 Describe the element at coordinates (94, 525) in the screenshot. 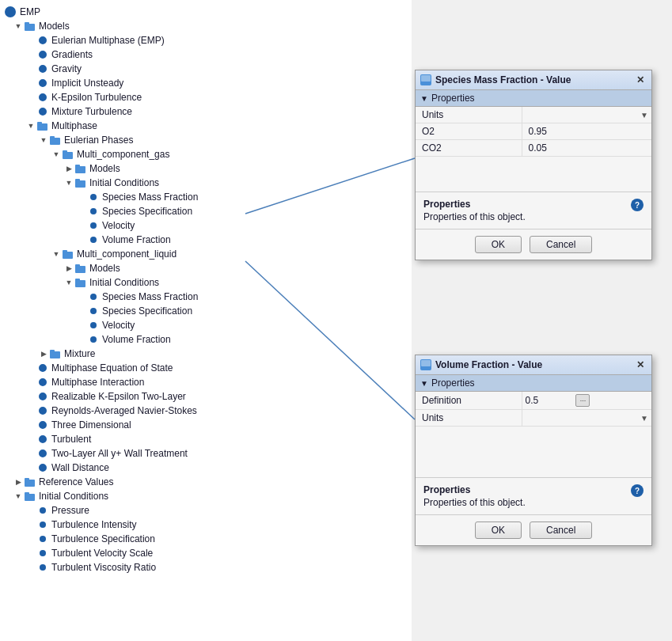

I see `label-turbulence-intensity: Turbulence Intensity` at that location.